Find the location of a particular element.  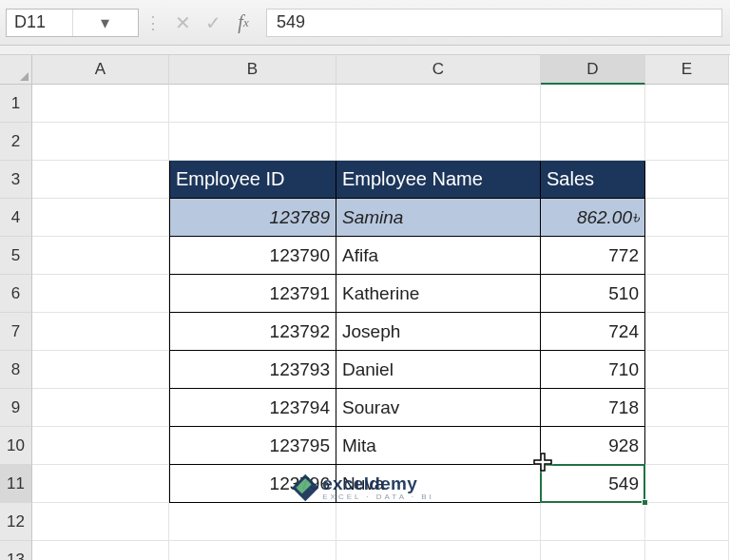

table-cell: 123794 is located at coordinates (253, 408).